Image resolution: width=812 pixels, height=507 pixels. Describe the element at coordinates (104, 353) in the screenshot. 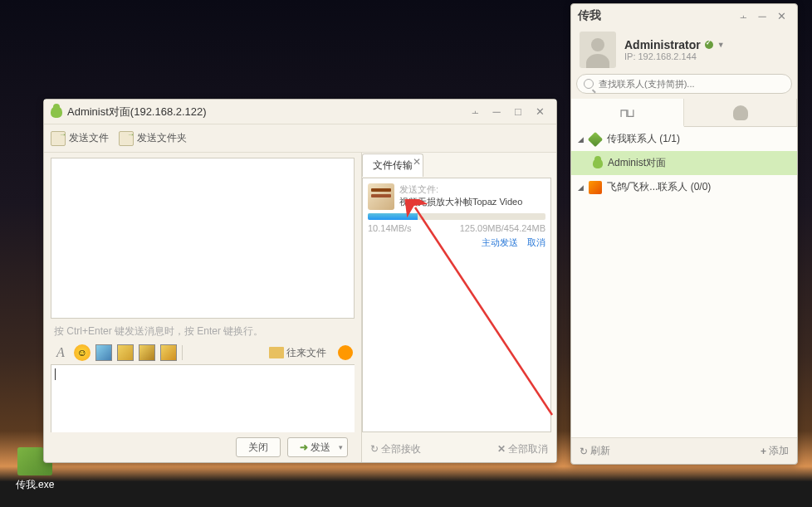

I see `image-button` at that location.